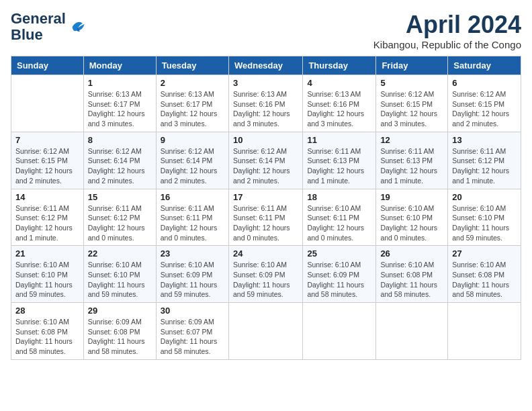  What do you see at coordinates (340, 274) in the screenshot?
I see `calendar-cell: 25Sunrise: 6:10 AM Sunset: 6:09 PM Dayli…` at bounding box center [340, 274].